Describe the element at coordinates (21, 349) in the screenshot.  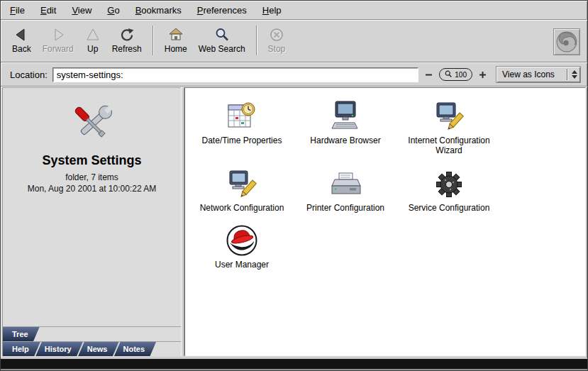
I see `sidebar-tab-help: Help` at that location.